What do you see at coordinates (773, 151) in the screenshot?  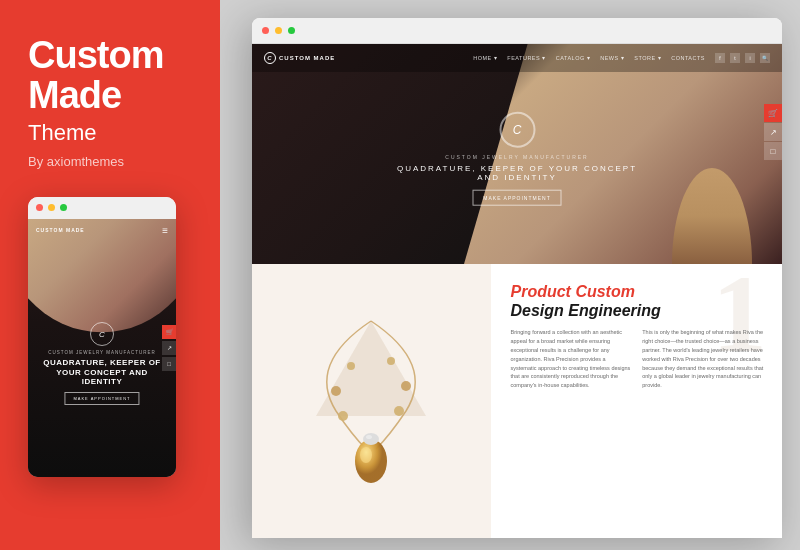 I see `desktop-bookmark-icon: □` at bounding box center [773, 151].